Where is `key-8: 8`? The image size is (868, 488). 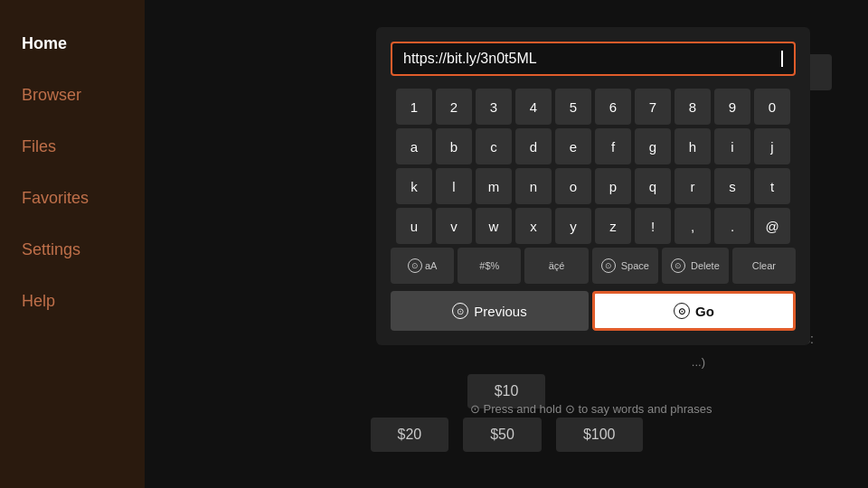
key-8: 8 is located at coordinates (693, 107).